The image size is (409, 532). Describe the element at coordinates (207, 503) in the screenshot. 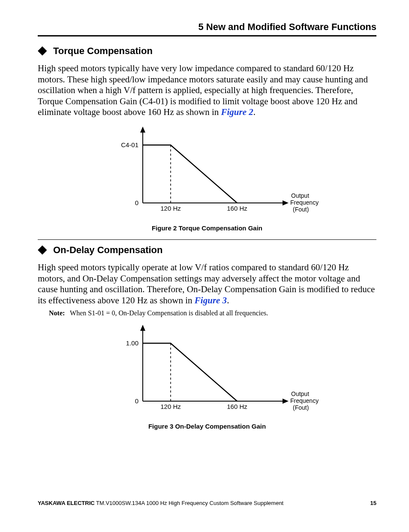

I see `page-footer: YASKAWA ELECTRIC TM.V1000SW.134A 1000 Hz…` at that location.